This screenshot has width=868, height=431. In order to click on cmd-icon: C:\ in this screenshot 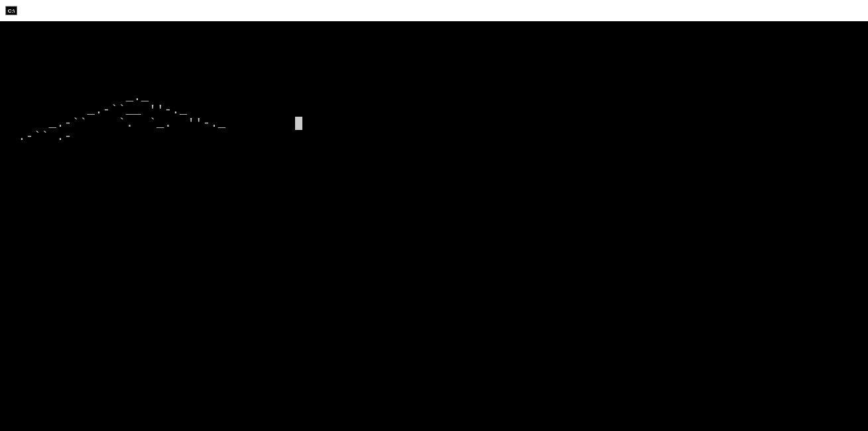, I will do `click(11, 11)`.